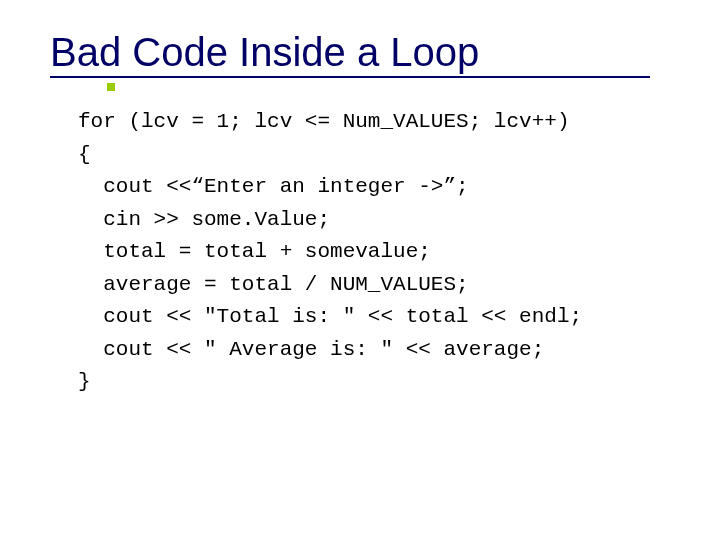  What do you see at coordinates (274, 186) in the screenshot?
I see `code-line: cout <<“Enter an integer ->”;` at bounding box center [274, 186].